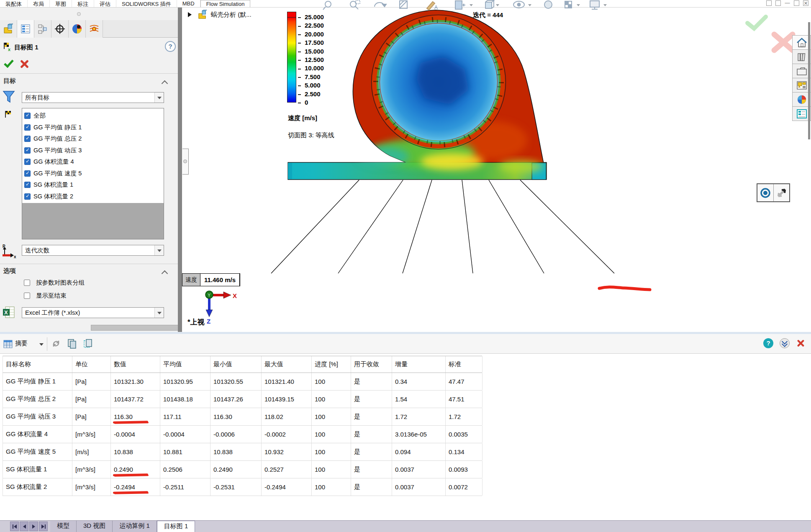 Image resolution: width=811 pixels, height=532 pixels. Describe the element at coordinates (765, 193) in the screenshot. I see `record-target-button` at that location.